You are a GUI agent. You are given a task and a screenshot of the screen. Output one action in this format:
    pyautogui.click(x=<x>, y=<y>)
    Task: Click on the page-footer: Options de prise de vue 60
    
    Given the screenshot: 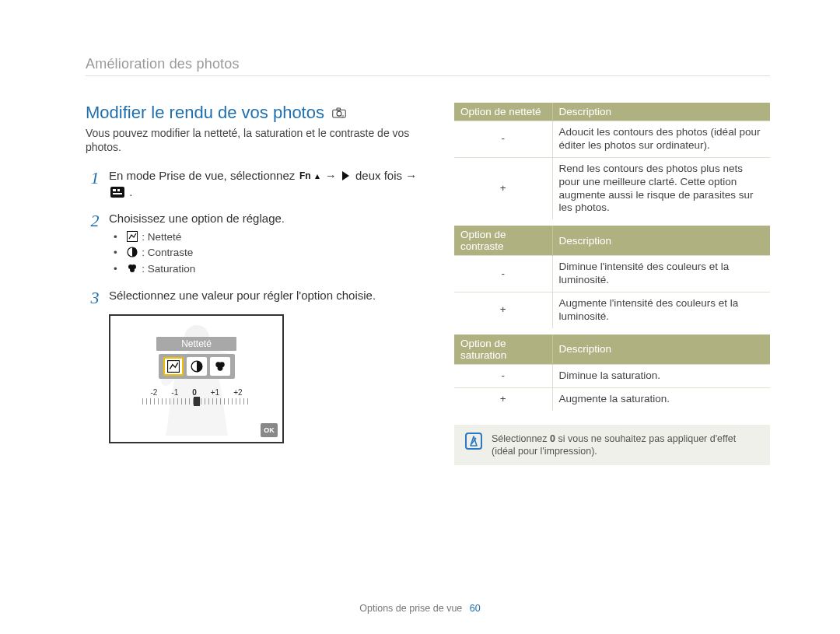 What is the action you would take?
    pyautogui.click(x=420, y=608)
    